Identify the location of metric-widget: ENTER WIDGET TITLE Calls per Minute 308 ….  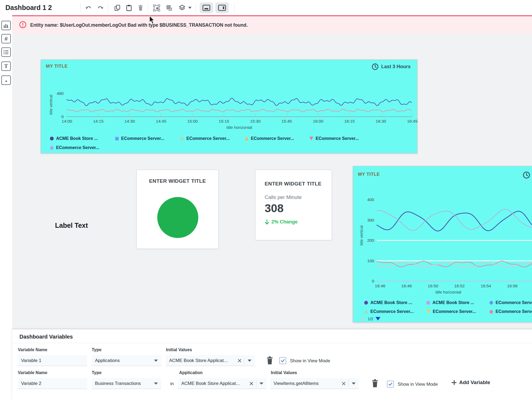
(294, 205).